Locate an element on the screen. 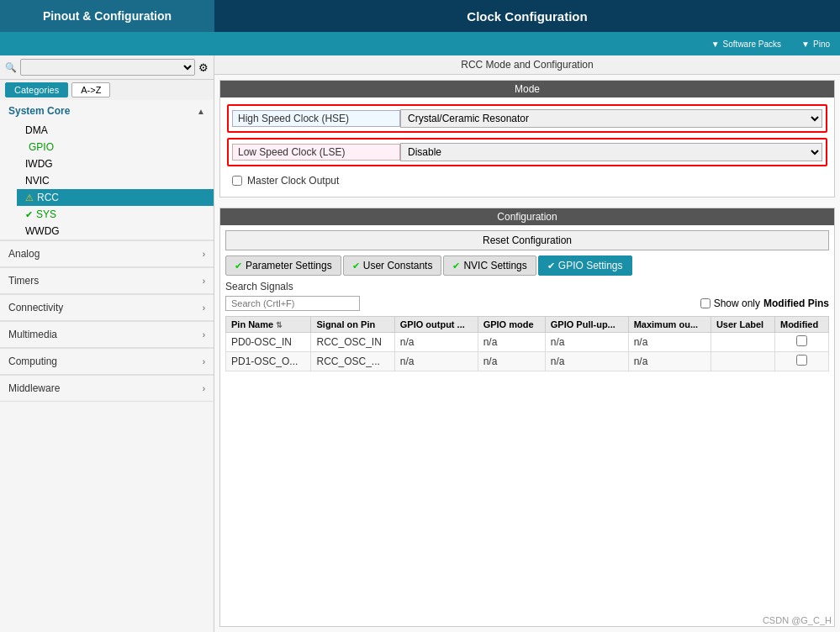 This screenshot has height=632, width=840. sidebar-search-select is located at coordinates (108, 67).